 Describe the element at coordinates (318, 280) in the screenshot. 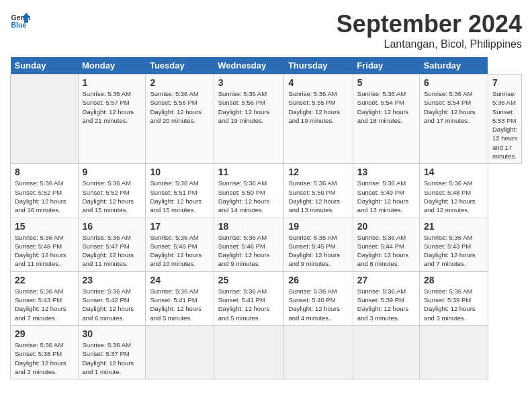

I see `day-number: 26` at that location.